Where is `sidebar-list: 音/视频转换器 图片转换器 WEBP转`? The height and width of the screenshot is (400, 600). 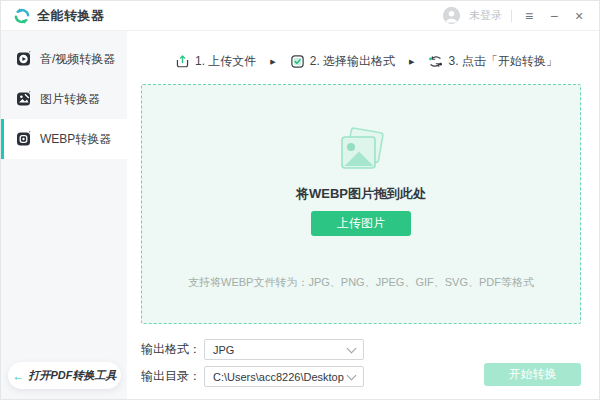
sidebar-list: 音/视频转换器 图片转换器 WEBP转 is located at coordinates (64, 95).